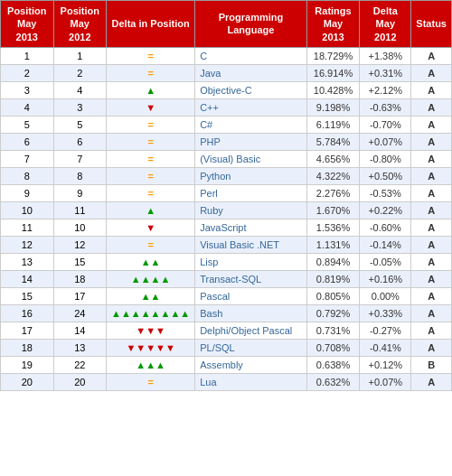 The height and width of the screenshot is (476, 452). I want to click on table-row: 1418▲▲▲▲Transact-SQL0.819%+0.16%A, so click(226, 278).